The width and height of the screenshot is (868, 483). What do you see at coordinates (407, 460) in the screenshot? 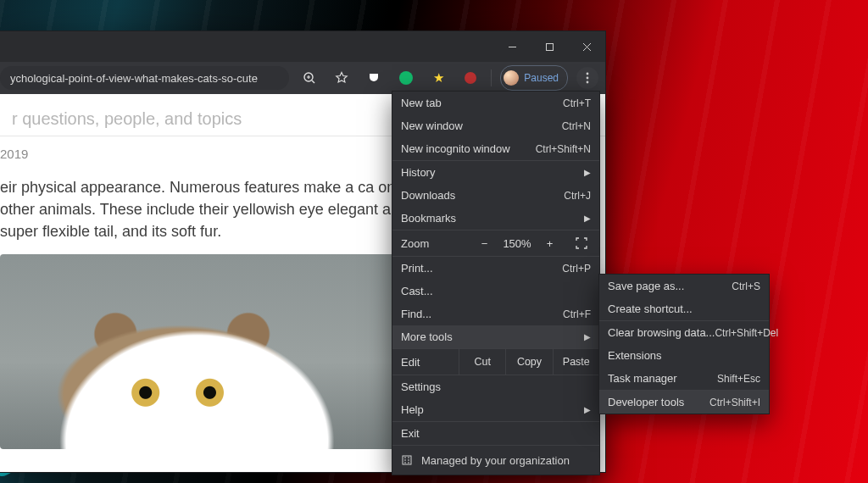
I see `organization-icon` at bounding box center [407, 460].